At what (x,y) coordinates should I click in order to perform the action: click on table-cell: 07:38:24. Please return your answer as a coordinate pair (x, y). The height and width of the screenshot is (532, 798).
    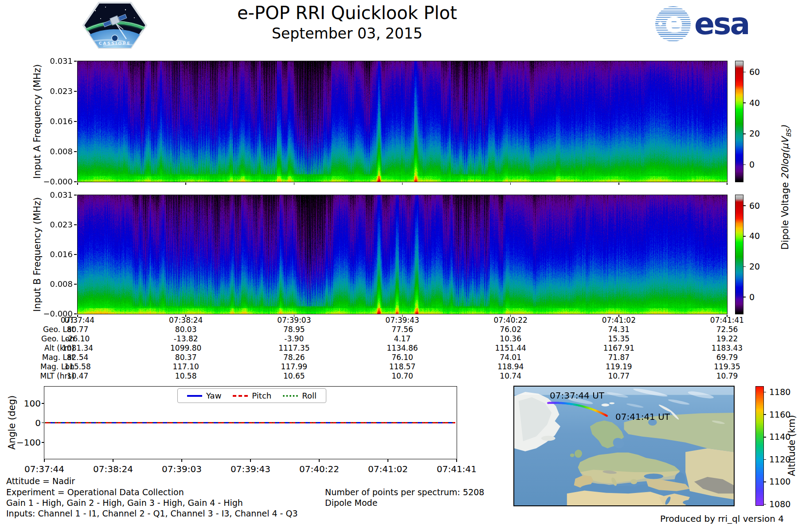
    Looking at the image, I should click on (186, 320).